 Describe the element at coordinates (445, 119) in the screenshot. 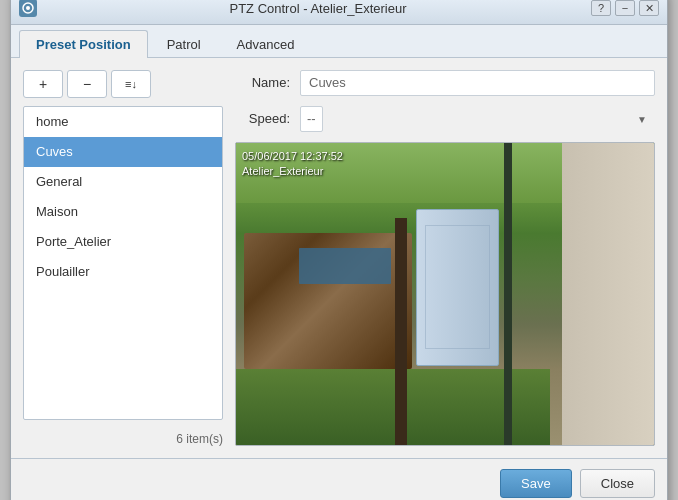

I see `speed-row: Speed: --` at that location.